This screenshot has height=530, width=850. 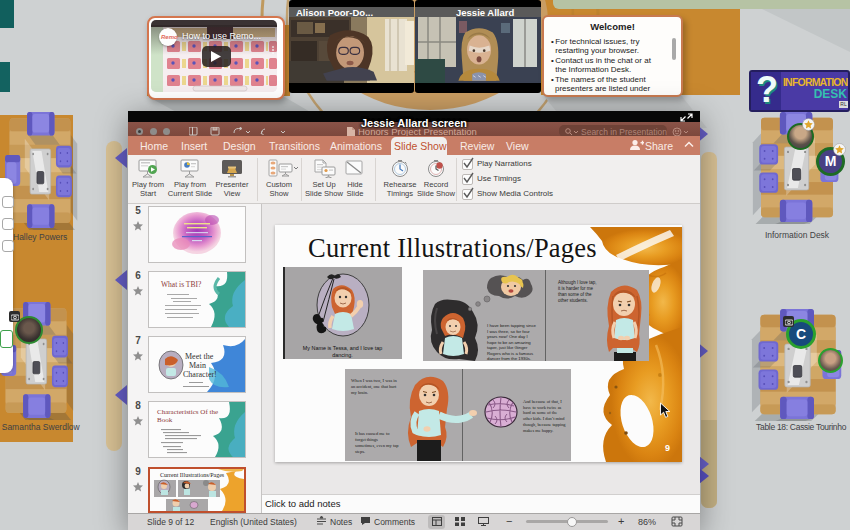 What do you see at coordinates (192, 475) in the screenshot?
I see `svg-text: Current Illustrations/Pages` at bounding box center [192, 475].